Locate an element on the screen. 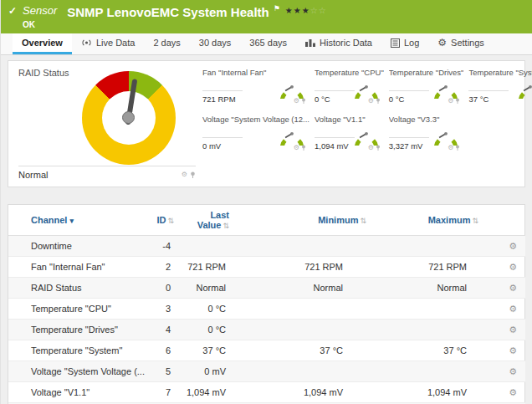  channel-row: Fan "Internal Fan" 2 721 RPM 721 RPM 721… is located at coordinates (267, 268).